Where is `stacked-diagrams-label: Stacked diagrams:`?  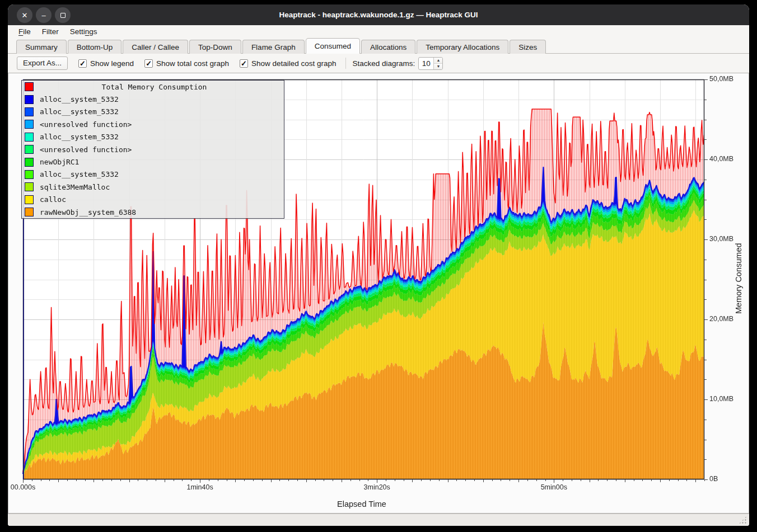 stacked-diagrams-label: Stacked diagrams: is located at coordinates (384, 64).